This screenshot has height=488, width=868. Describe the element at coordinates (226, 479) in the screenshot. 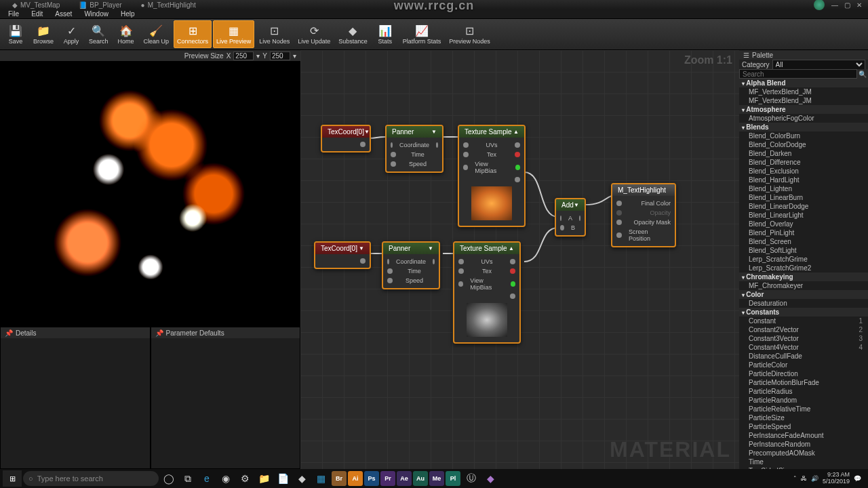

I see `chrome-icon: ◉` at that location.